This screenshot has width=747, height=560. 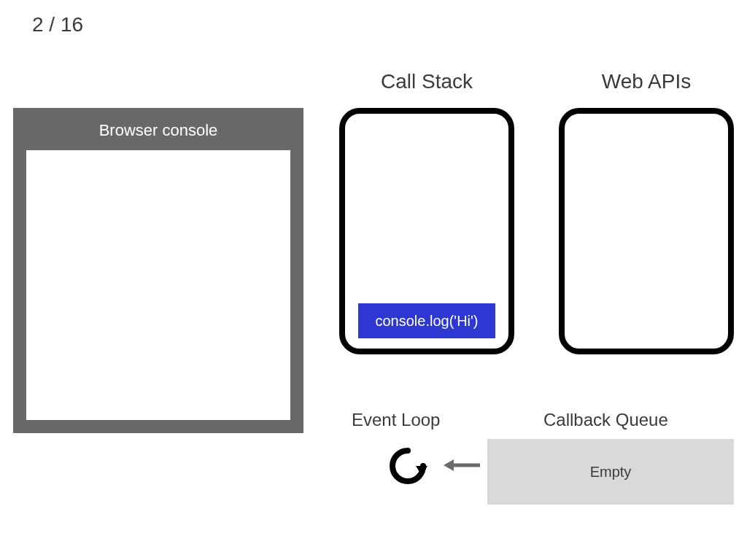 I want to click on web-apis-box, so click(x=646, y=231).